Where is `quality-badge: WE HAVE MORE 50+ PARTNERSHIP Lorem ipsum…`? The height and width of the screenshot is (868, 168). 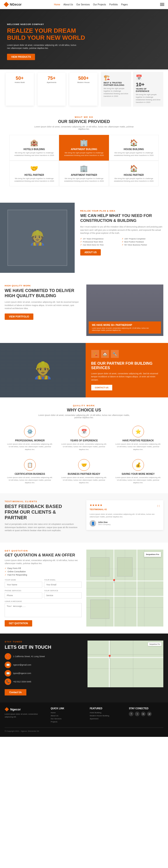 quality-badge: WE HAVE MORE 50+ PARTNERSHIP Lorem ipsum… is located at coordinates (125, 328).